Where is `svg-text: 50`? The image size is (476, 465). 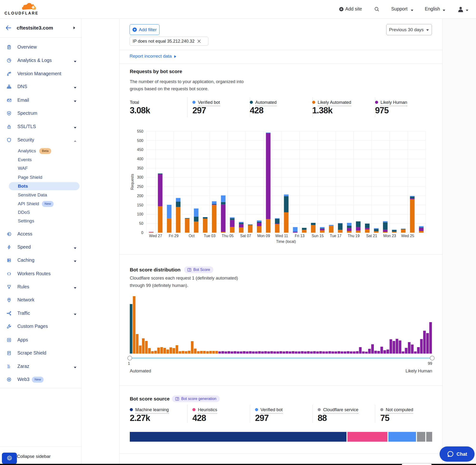
svg-text: 50 is located at coordinates (141, 223).